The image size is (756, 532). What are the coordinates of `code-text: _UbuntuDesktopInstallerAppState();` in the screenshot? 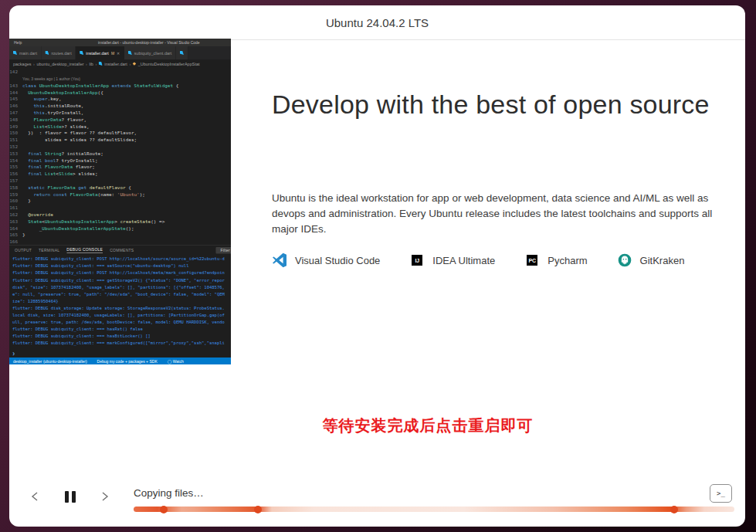 It's located at (79, 229).